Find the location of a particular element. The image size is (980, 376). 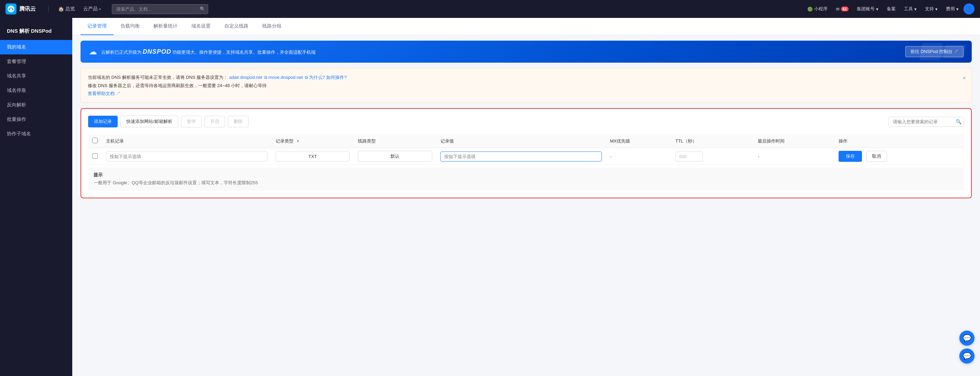

logo-area: 腾讯云 is located at coordinates (24, 9).